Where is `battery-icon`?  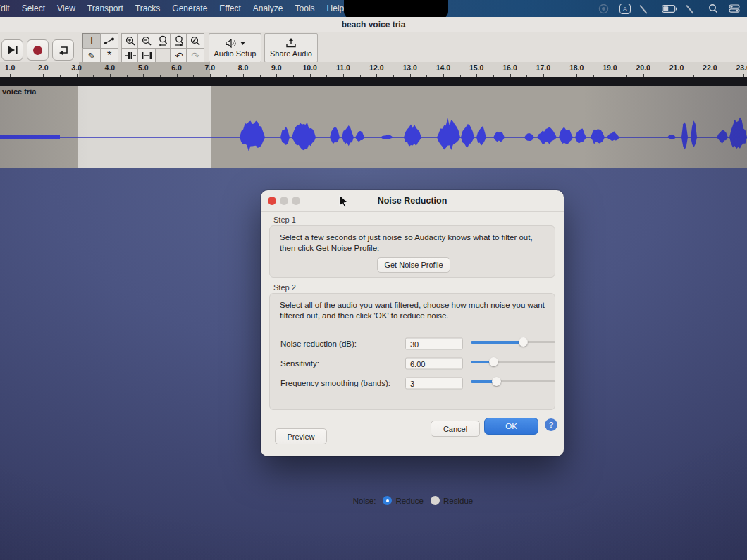
battery-icon is located at coordinates (669, 8).